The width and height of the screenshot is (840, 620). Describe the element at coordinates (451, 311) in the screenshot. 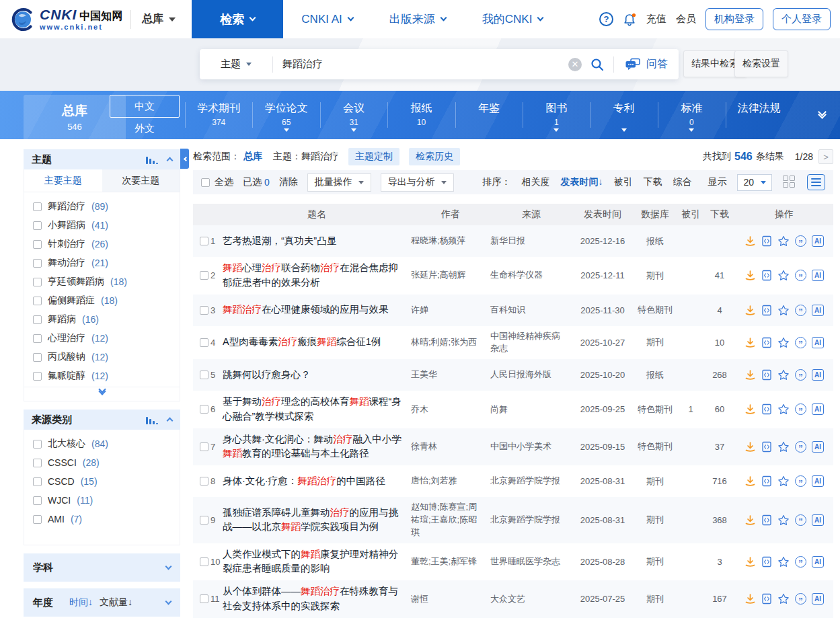

I see `result-authors: 许婵` at that location.